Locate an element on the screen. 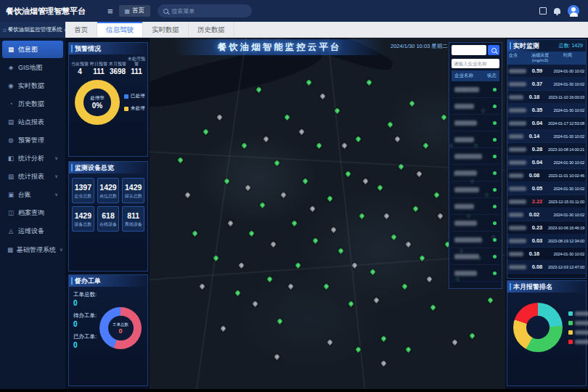 The height and width of the screenshot is (392, 588). realtime-row: 0.02 2024-01-30 10:02 is located at coordinates (547, 215).